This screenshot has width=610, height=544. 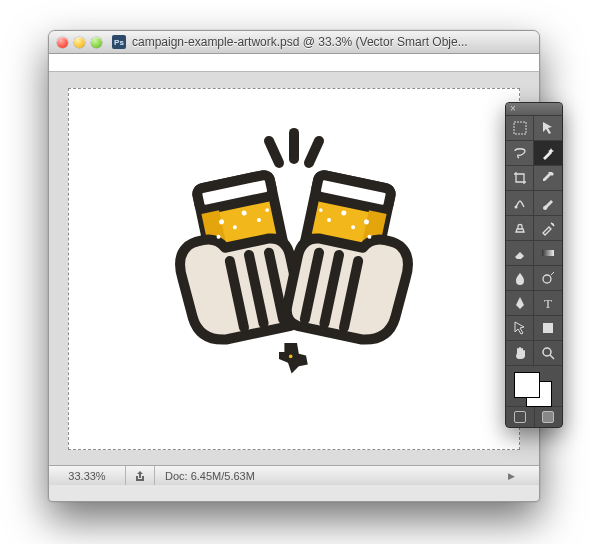 I want to click on traffic-lights, so click(x=80, y=42).